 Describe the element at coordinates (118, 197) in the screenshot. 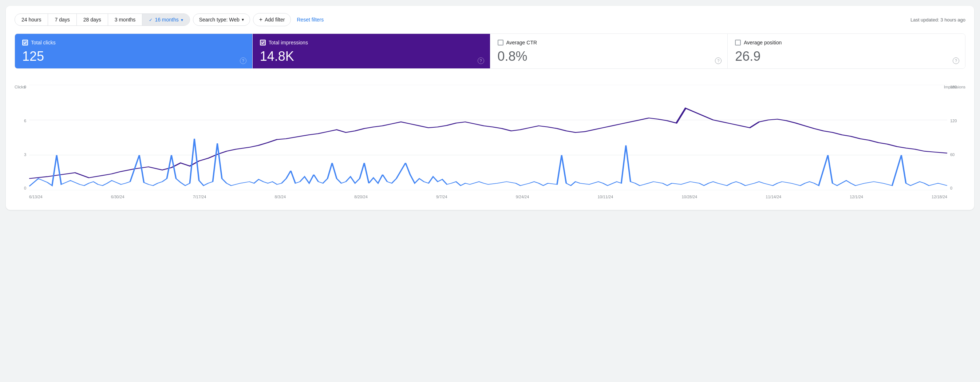

I see `x-label-1: 6/30/24` at that location.